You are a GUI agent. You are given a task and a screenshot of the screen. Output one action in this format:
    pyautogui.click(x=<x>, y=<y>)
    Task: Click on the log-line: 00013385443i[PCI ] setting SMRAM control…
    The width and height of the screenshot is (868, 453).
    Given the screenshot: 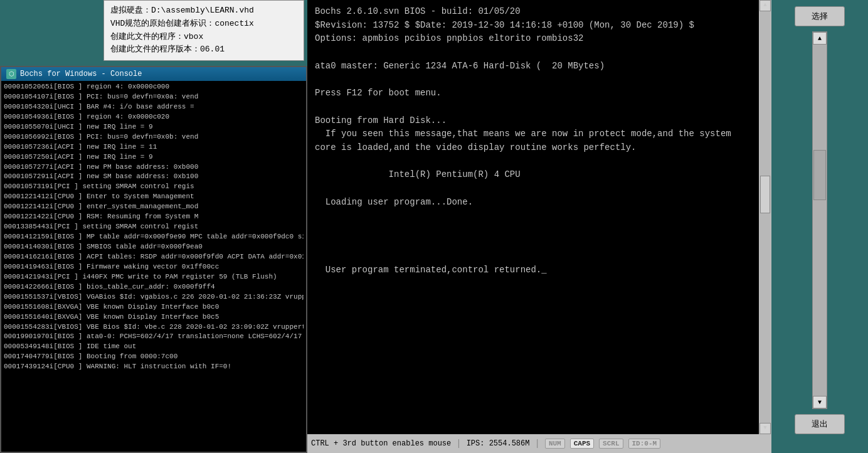 What is the action you would take?
    pyautogui.click(x=154, y=227)
    